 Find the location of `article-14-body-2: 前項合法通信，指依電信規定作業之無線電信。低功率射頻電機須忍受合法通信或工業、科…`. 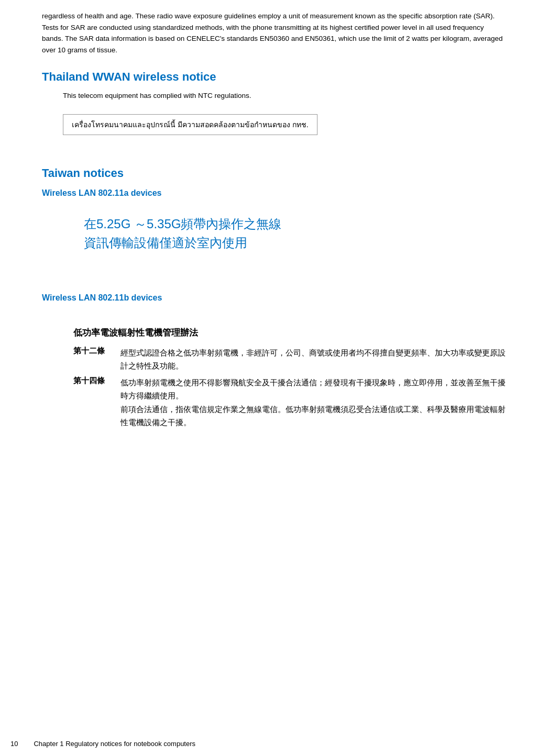

article-14-body-2: 前項合法通信，指依電信規定作業之無線電信。低功率射頻電機須忍受合法通信或工業、科… is located at coordinates (313, 416).